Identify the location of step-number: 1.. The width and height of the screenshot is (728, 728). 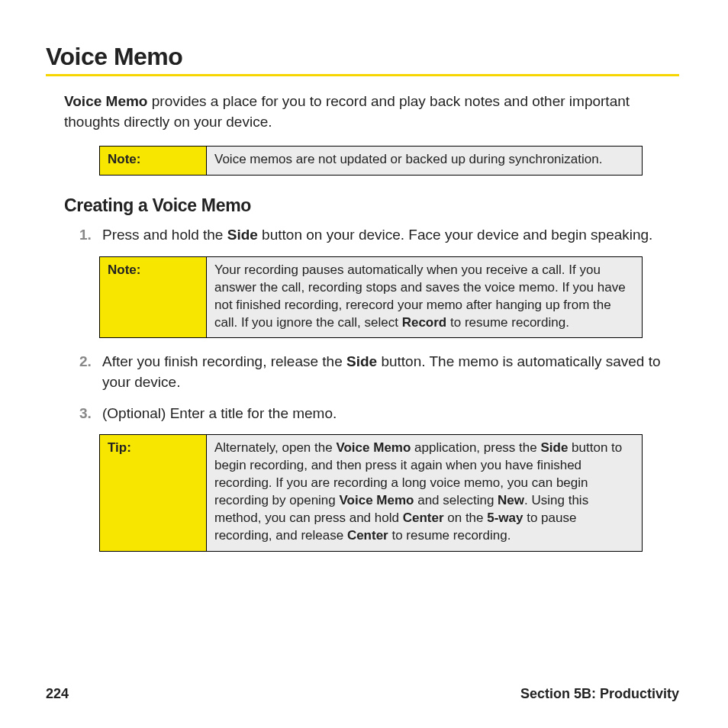
(91, 235).